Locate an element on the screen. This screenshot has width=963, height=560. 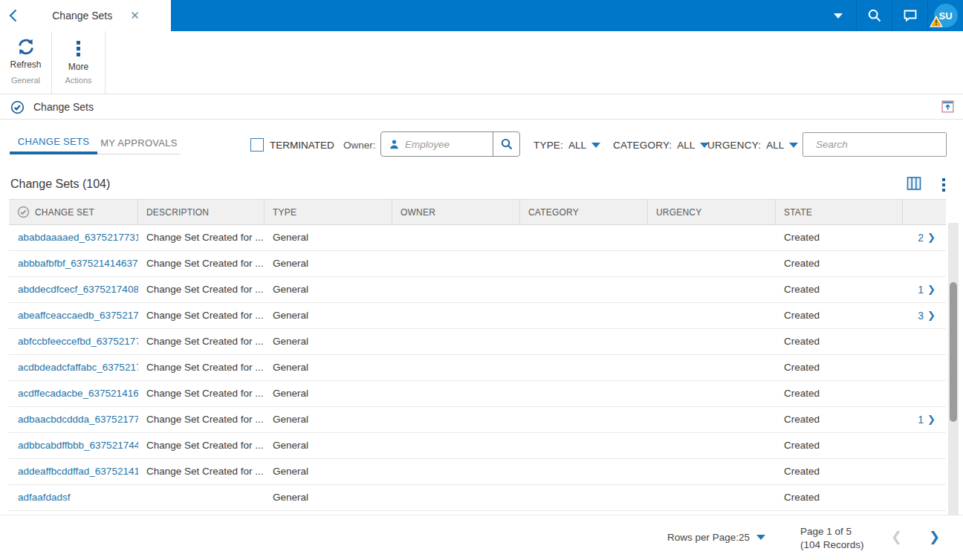
change-set-link: acdbdeadcfaffabc_6375217 is located at coordinates (74, 368).